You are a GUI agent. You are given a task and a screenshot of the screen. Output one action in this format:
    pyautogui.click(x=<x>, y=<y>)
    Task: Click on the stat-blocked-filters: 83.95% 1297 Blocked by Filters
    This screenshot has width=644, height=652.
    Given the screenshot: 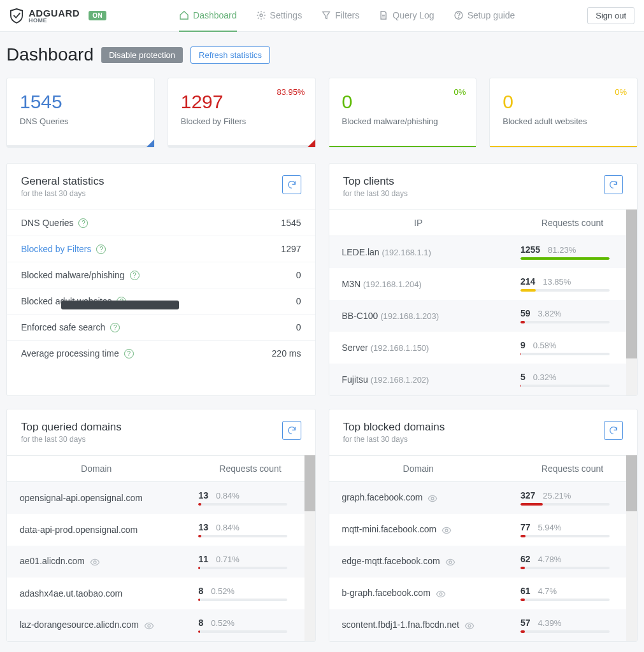 What is the action you would take?
    pyautogui.click(x=242, y=113)
    